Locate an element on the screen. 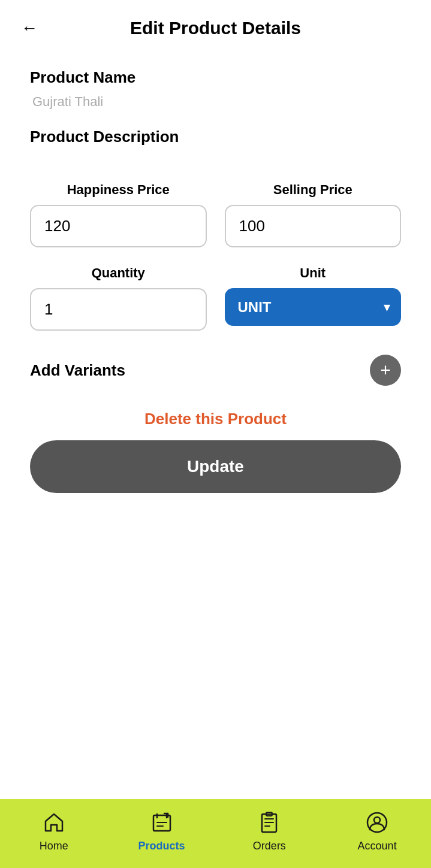 Image resolution: width=431 pixels, height=868 pixels. qty-unit-row: Quantity Unit UNIT KG LITRE PIECE ▾ is located at coordinates (216, 298).